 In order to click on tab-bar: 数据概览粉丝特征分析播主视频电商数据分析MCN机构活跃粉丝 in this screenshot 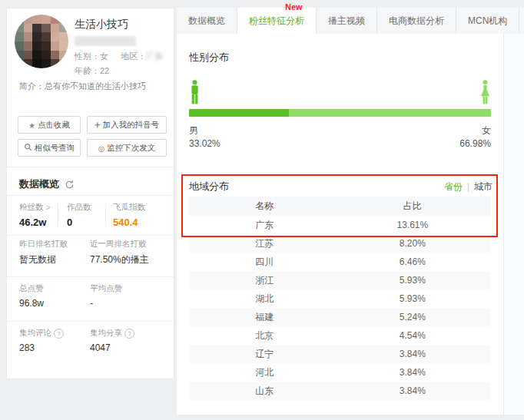, I will do `click(350, 21)`.